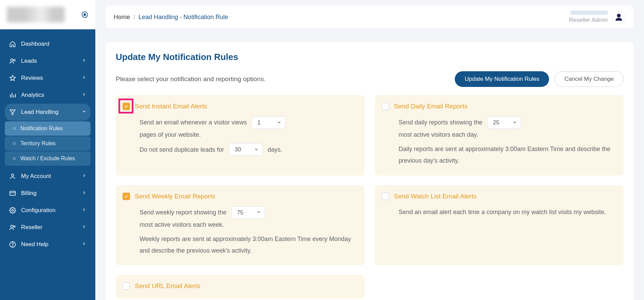  Describe the element at coordinates (48, 78) in the screenshot. I see `sidebar-item-reviews: Reviews` at that location.